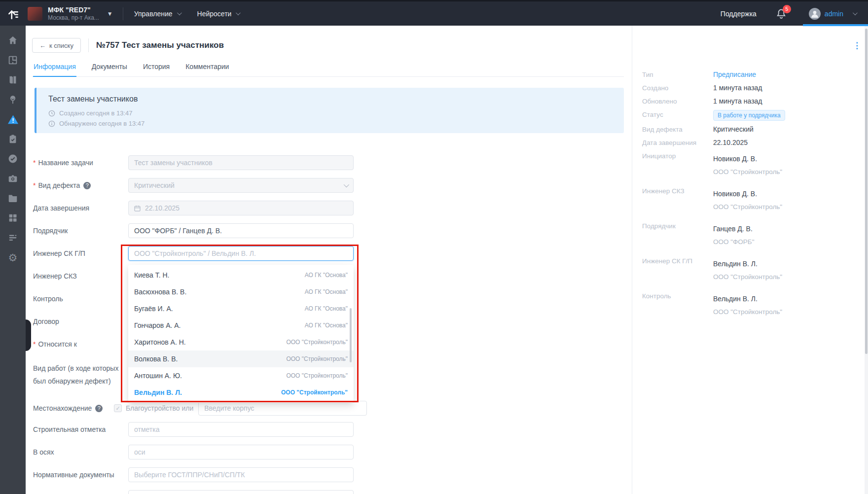 This screenshot has width=868, height=494. Describe the element at coordinates (48, 299) in the screenshot. I see `field-label: Контроль` at that location.